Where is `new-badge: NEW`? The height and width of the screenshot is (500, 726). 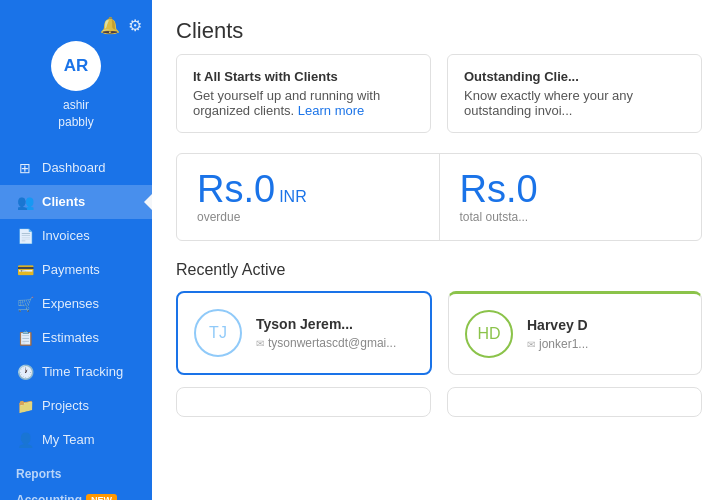
new-badge: NEW is located at coordinates (102, 497).